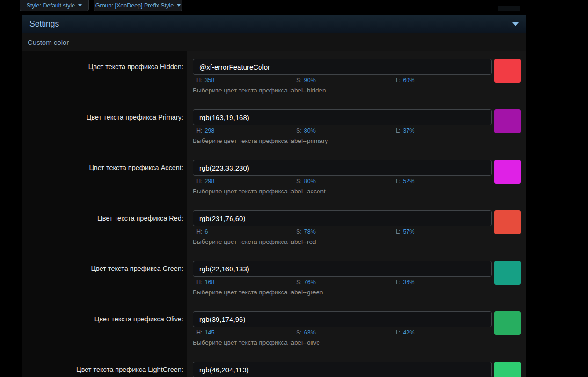 Image resolution: width=588 pixels, height=377 pixels. I want to click on hue-readout: H: 145, so click(242, 333).